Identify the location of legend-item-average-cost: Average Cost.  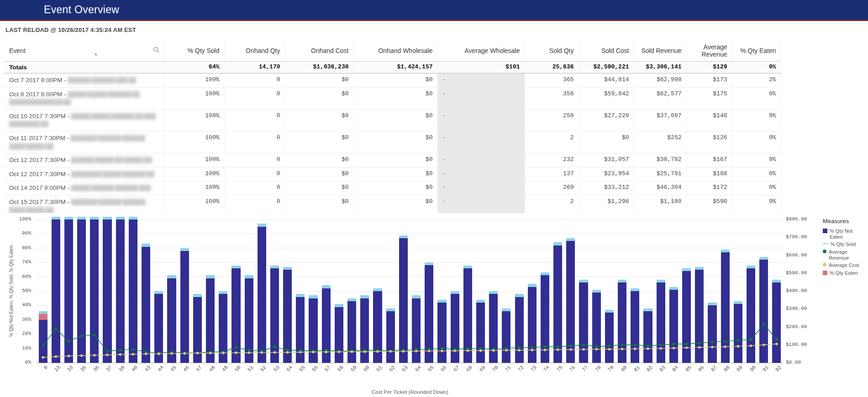
(845, 266).